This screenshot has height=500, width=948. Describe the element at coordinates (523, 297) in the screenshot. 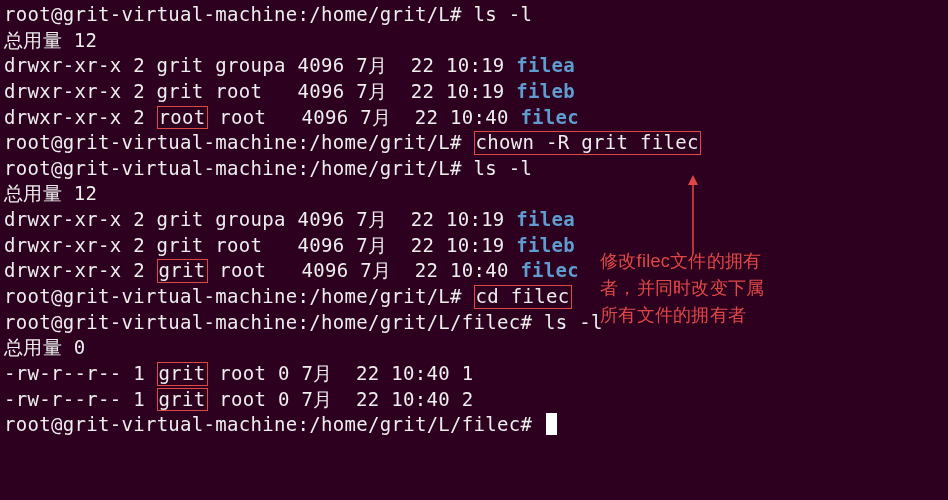

I see `highlight-command-cd: cd filec` at that location.